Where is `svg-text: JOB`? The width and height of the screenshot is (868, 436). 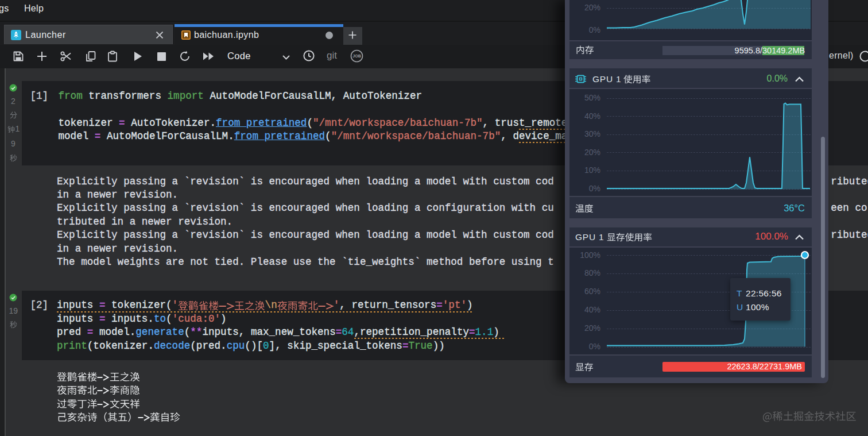
svg-text: JOB is located at coordinates (356, 56).